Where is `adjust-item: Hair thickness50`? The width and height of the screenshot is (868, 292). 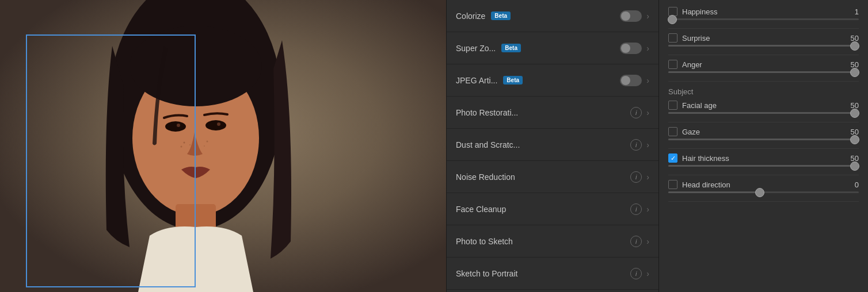 adjust-item: Hair thickness50 is located at coordinates (763, 160).